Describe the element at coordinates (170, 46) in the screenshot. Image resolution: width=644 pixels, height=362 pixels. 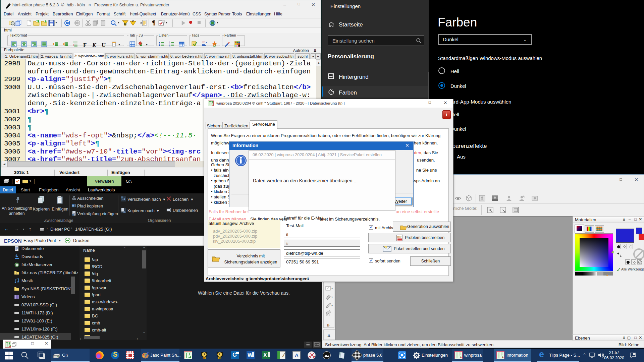
I see `svg-text: 3` at that location.